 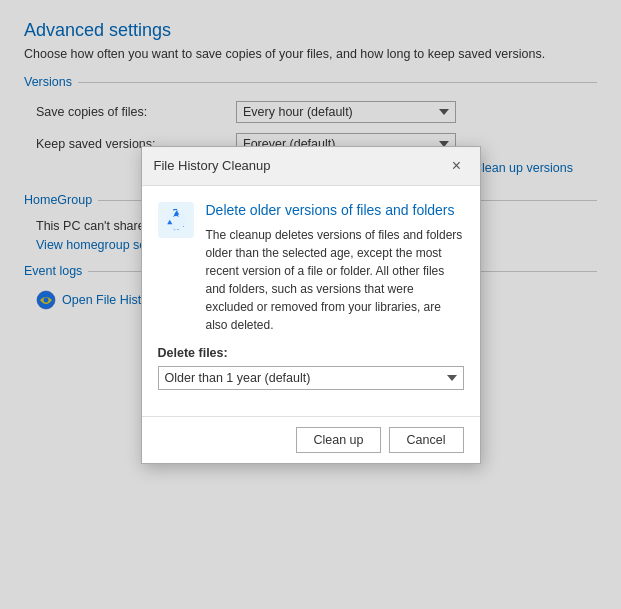 What do you see at coordinates (335, 280) in the screenshot?
I see `dialog-description: The cleanup deletes versions of files an…` at bounding box center [335, 280].